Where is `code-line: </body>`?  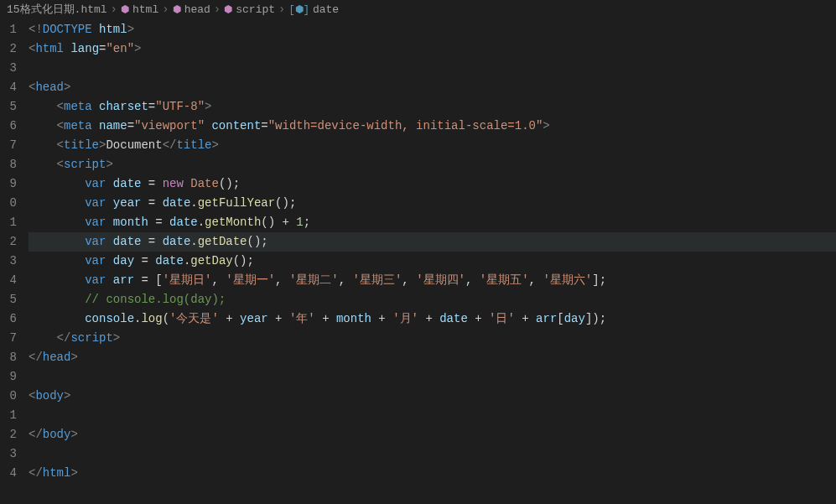 code-line: </body> is located at coordinates (433, 434).